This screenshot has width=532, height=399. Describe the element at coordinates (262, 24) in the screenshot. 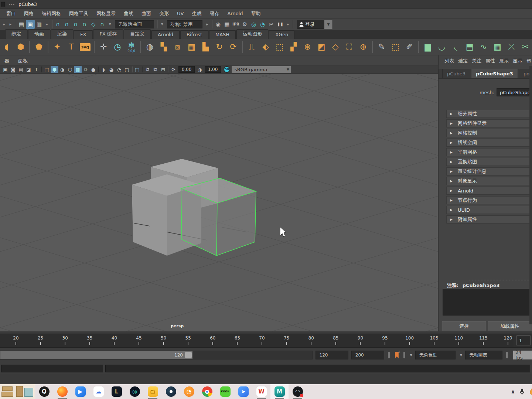

I see `render-setup-icon: ◔` at that location.